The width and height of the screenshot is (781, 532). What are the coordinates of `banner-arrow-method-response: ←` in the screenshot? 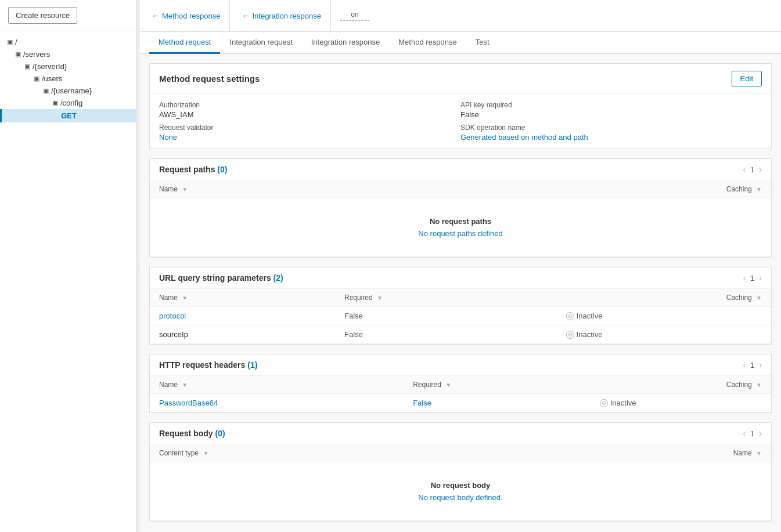 It's located at (156, 16).